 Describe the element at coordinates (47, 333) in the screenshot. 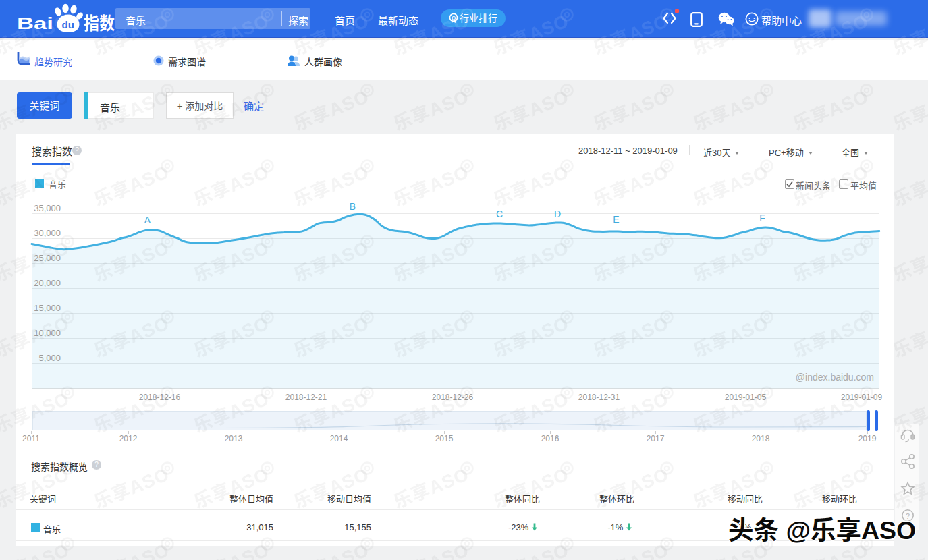

I see `svg-text: 10,000` at that location.